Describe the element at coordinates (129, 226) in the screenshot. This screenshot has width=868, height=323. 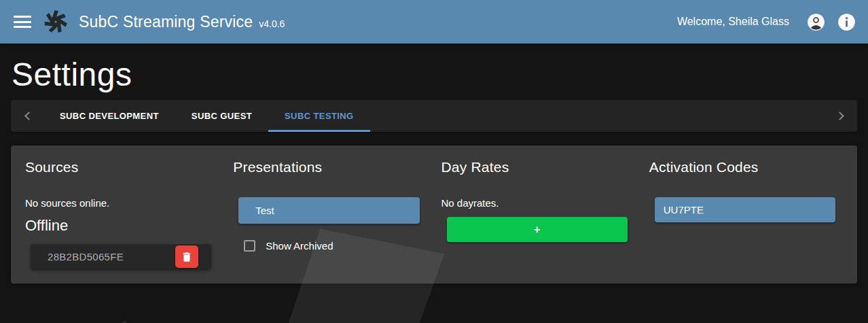
I see `offline-heading: Offline` at that location.